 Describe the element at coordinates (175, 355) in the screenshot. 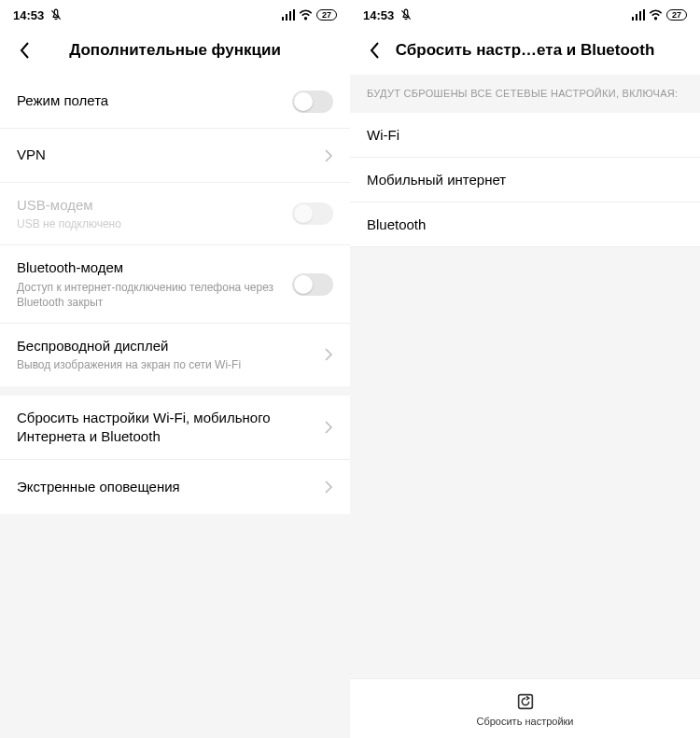

I see `row-wireless-display: Беспроводной дисплей Вывод изображения н…` at that location.